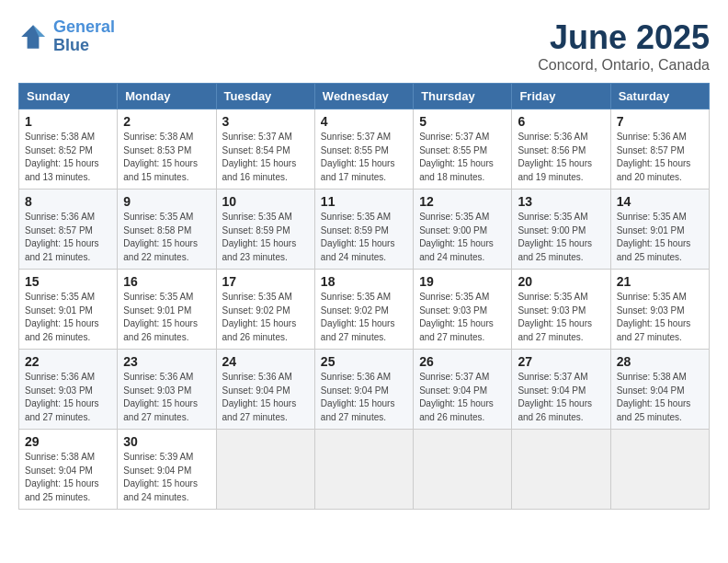  What do you see at coordinates (364, 390) in the screenshot?
I see `calendar-cell: 25Sunrise: 5:36 AMSunset: 9:04 PMDayligh…` at bounding box center [364, 390].